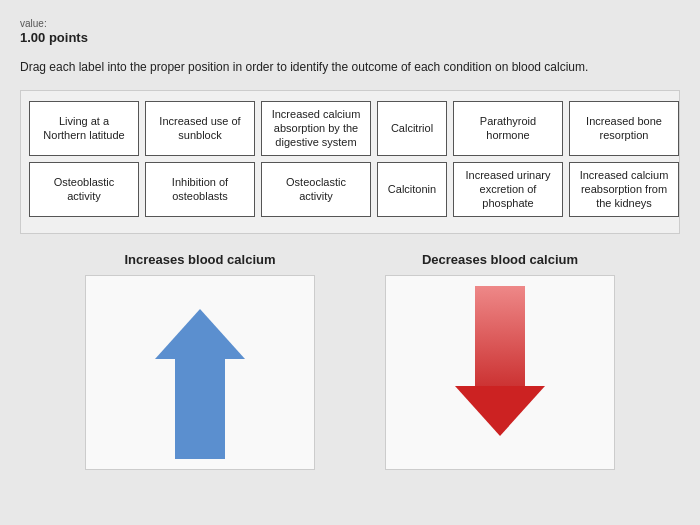  What do you see at coordinates (200, 260) in the screenshot?
I see `increase-label: Increases blood calcium` at bounding box center [200, 260].